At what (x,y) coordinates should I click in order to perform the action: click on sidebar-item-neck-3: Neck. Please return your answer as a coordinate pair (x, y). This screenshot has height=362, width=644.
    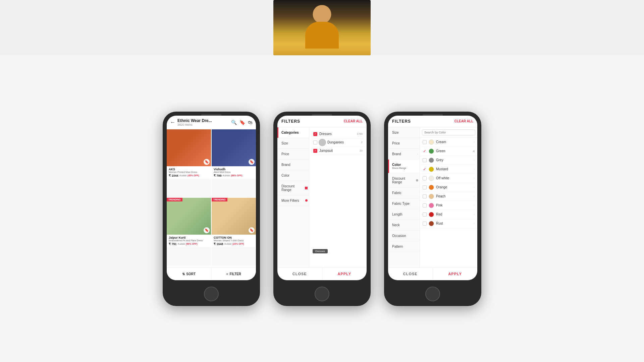
    Looking at the image, I should click on (404, 225).